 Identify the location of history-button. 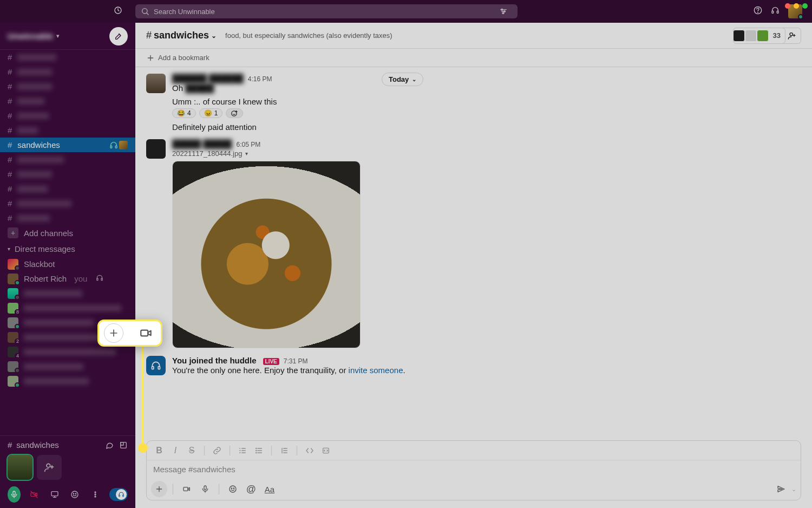
(118, 11).